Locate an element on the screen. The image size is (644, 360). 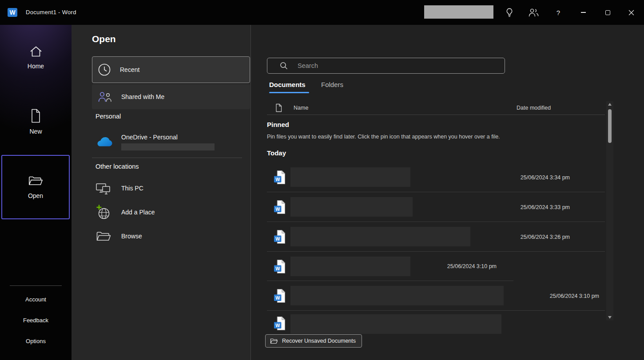
header-divider is located at coordinates (436, 115).